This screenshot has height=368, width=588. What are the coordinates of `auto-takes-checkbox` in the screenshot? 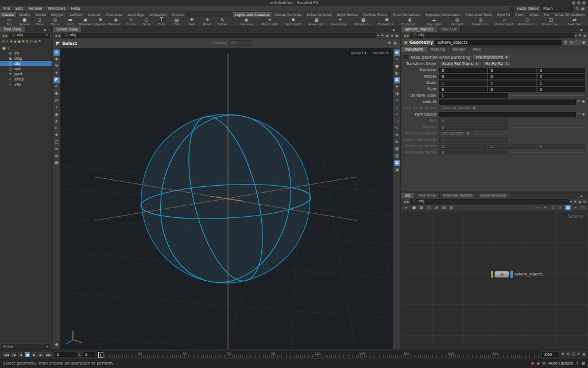 It's located at (512, 9).